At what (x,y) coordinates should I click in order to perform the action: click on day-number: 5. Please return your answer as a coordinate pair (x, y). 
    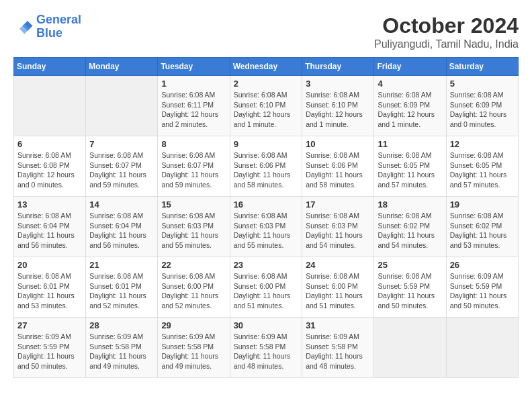
    Looking at the image, I should click on (482, 83).